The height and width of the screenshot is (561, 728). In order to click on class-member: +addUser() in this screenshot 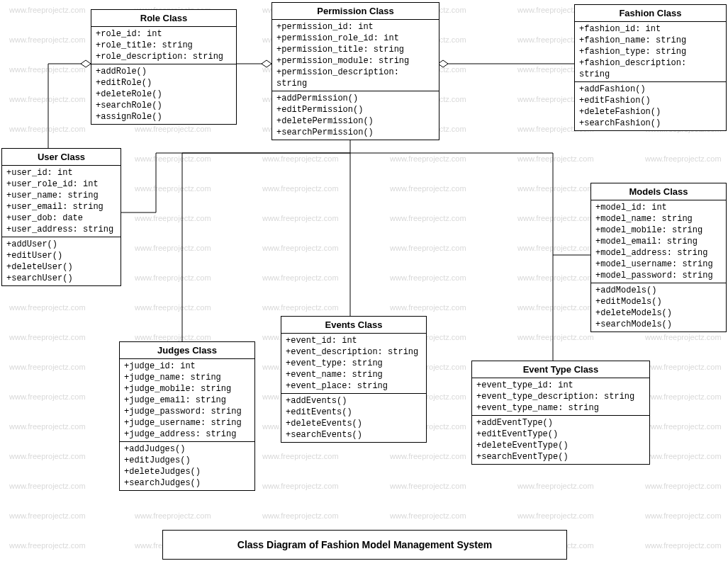, I will do `click(61, 244)`.